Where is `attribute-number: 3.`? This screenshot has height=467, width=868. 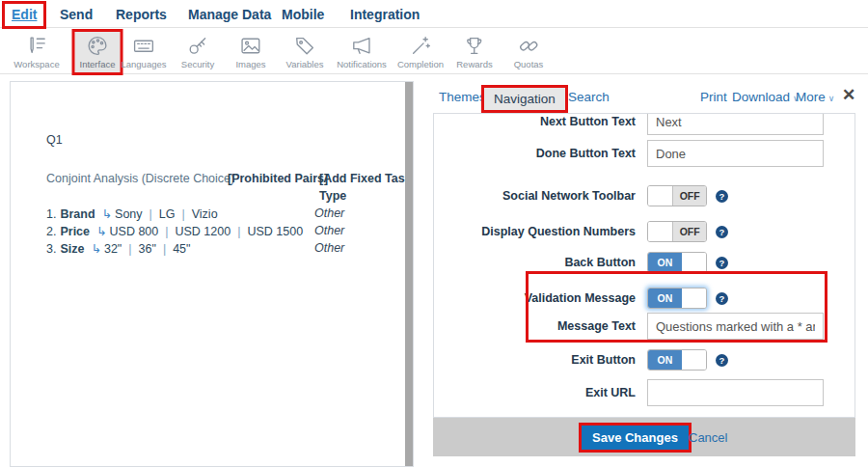
attribute-number: 3. is located at coordinates (51, 249).